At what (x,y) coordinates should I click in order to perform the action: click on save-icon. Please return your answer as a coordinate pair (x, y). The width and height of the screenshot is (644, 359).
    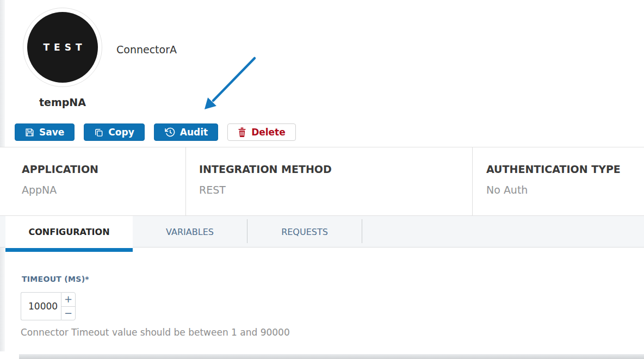
    Looking at the image, I should click on (29, 133).